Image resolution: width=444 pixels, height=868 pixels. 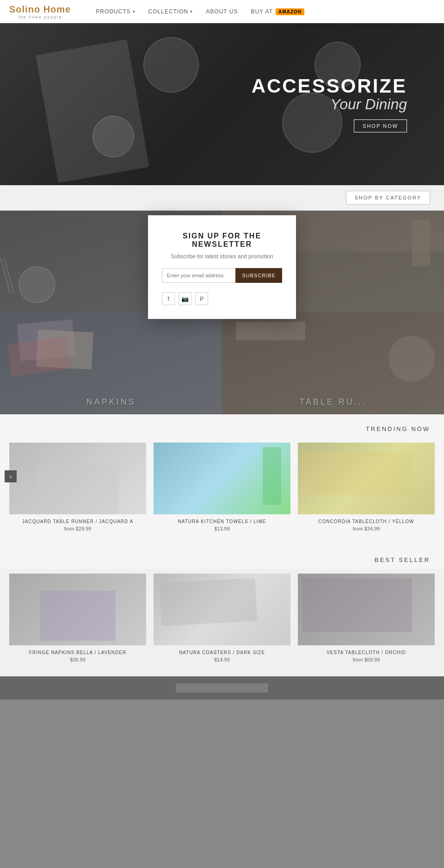 What do you see at coordinates (78, 490) in the screenshot?
I see `product-img-shape` at bounding box center [78, 490].